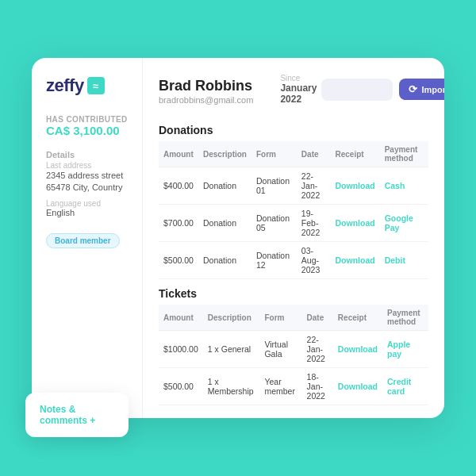 Image resolution: width=476 pixels, height=476 pixels. Describe the element at coordinates (294, 130) in the screenshot. I see `donations-title: Donations` at that location.